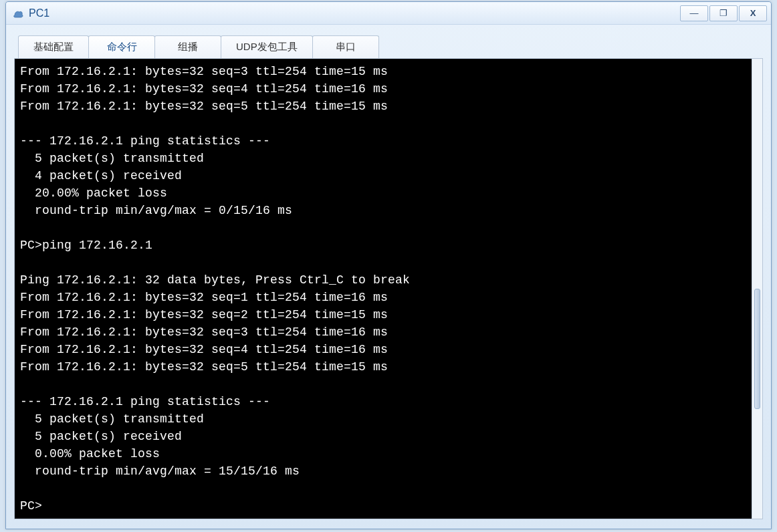  What do you see at coordinates (388, 13) in the screenshot?
I see `title-bar: PC1 — ❐ X` at bounding box center [388, 13].